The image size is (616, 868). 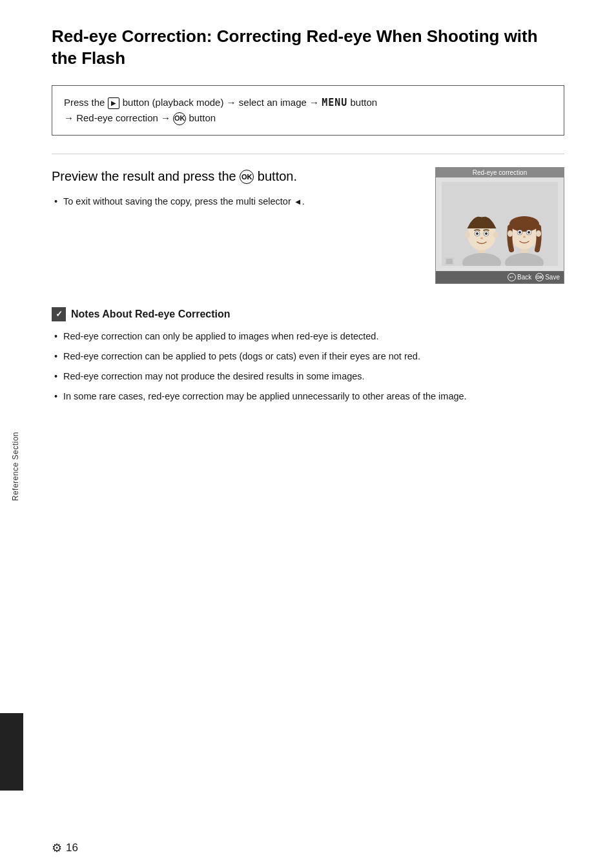 What do you see at coordinates (247, 177) in the screenshot?
I see `ok-circle-inline: OK` at bounding box center [247, 177].